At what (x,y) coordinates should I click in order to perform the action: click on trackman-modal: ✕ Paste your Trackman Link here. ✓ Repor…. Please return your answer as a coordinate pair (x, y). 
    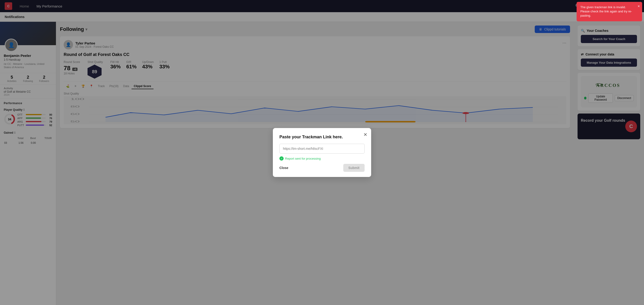
    Looking at the image, I should click on (322, 152).